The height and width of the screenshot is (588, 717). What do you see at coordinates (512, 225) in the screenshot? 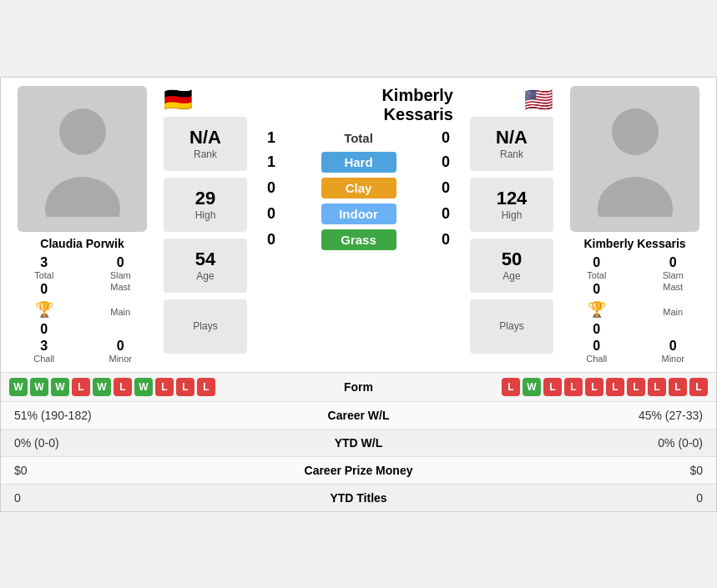
I see `player2-info-col: 🇺🇸 N/A Rank 124 High 50 Age Plays` at bounding box center [512, 225].